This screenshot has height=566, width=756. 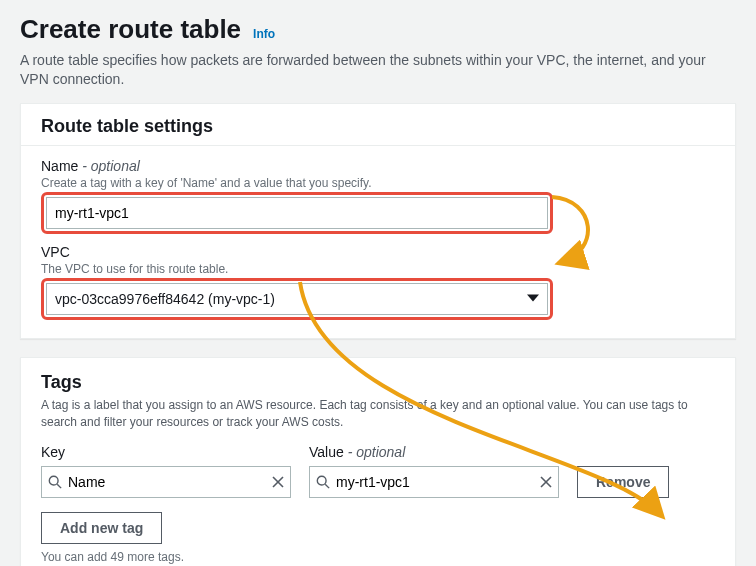 What do you see at coordinates (378, 166) in the screenshot?
I see `name-label: Name - optional` at bounding box center [378, 166].